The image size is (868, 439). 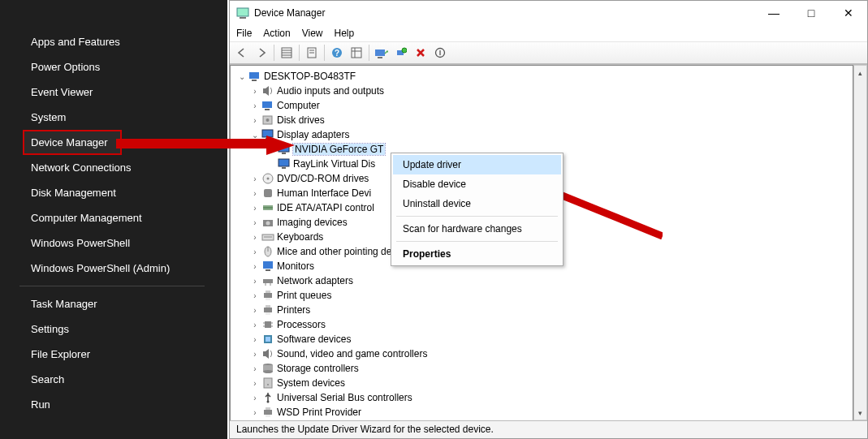 What do you see at coordinates (542, 120) in the screenshot?
I see `tree-node-disk-drives: ›Disk drives` at bounding box center [542, 120].